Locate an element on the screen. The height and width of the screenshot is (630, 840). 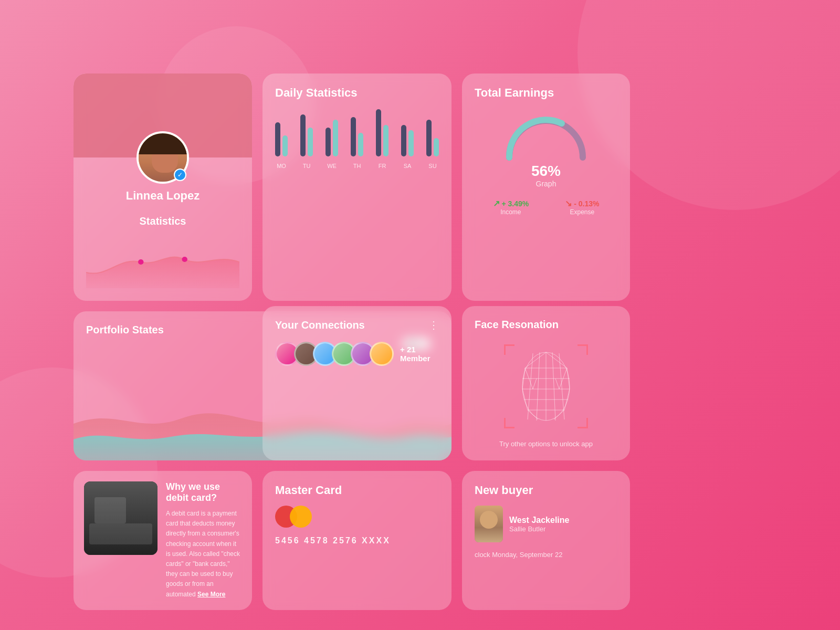
mastercard-title: Master Card is located at coordinates (357, 490).